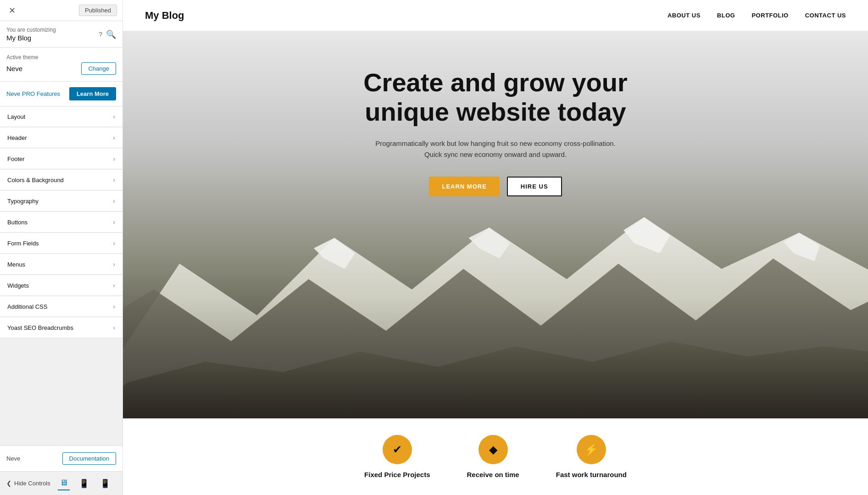 This screenshot has height=495, width=868. I want to click on published-badge: Published, so click(98, 10).